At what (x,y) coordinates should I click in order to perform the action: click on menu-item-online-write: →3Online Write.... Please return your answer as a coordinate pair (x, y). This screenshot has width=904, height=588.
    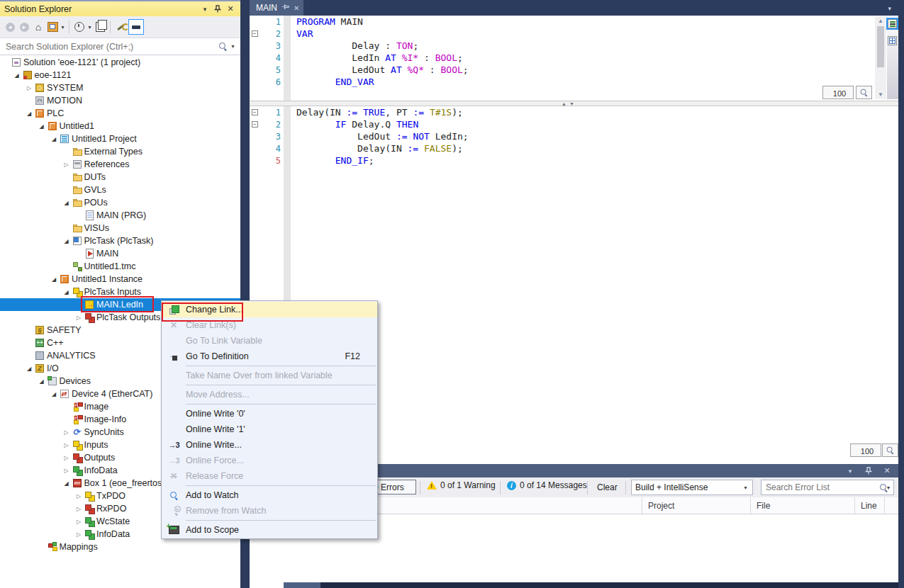
    Looking at the image, I should click on (269, 445).